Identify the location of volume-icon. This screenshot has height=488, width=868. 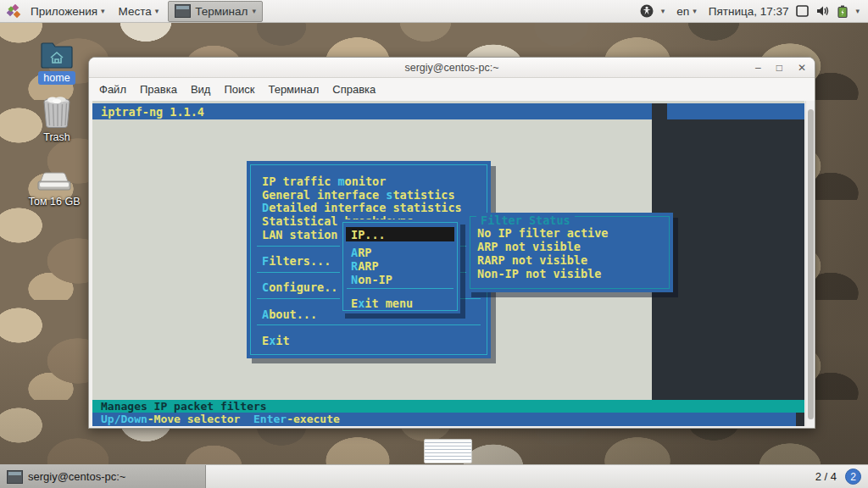
(823, 11).